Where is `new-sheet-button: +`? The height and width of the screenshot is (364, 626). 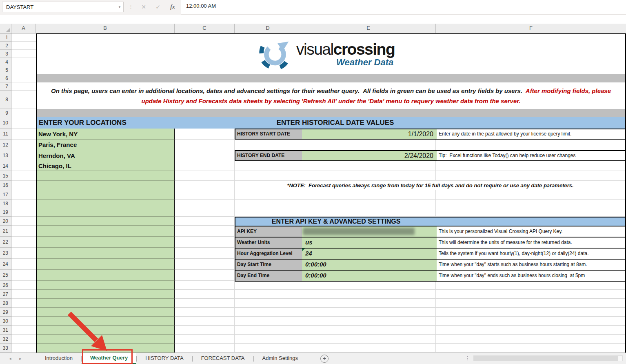
new-sheet-button: + is located at coordinates (324, 359).